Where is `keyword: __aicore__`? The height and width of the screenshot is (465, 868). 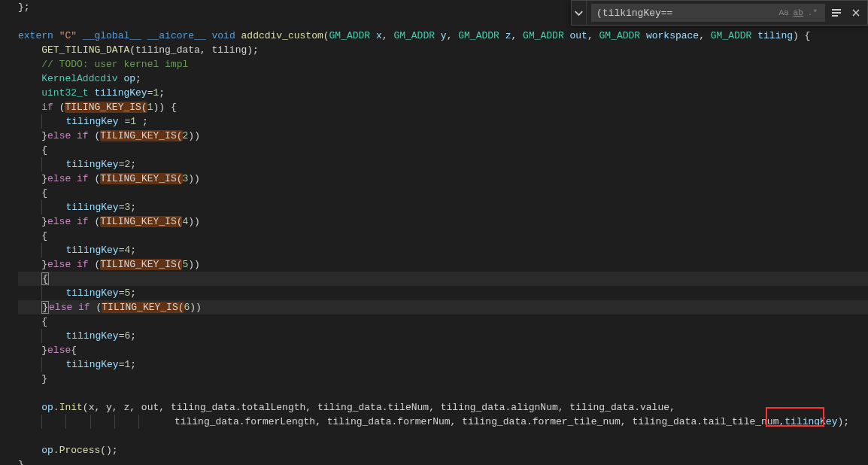
keyword: __aicore__ is located at coordinates (177, 36).